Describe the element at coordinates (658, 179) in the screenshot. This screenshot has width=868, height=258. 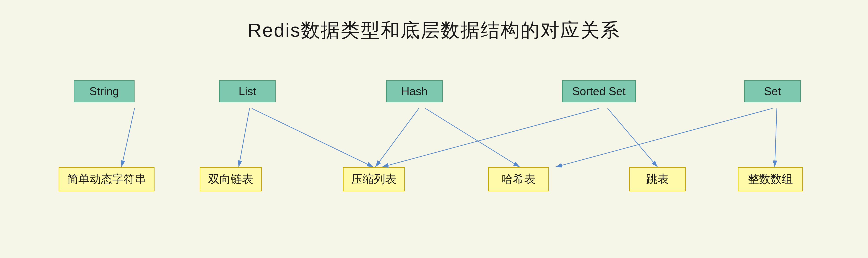
I see `node-skiplist: 跳表` at that location.